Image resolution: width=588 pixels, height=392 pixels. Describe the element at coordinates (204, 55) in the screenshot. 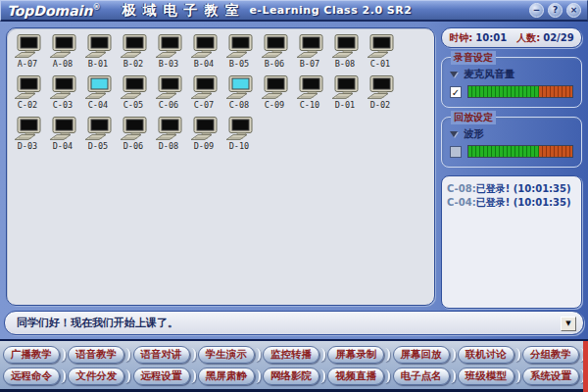

I see `student-computer-B-04: B-04` at that location.